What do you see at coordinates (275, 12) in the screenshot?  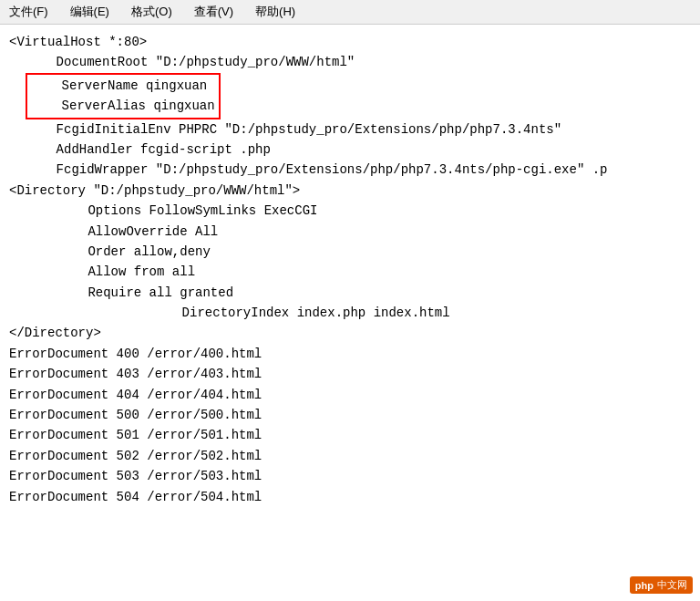 I see `menu-help: 帮助(H)` at bounding box center [275, 12].